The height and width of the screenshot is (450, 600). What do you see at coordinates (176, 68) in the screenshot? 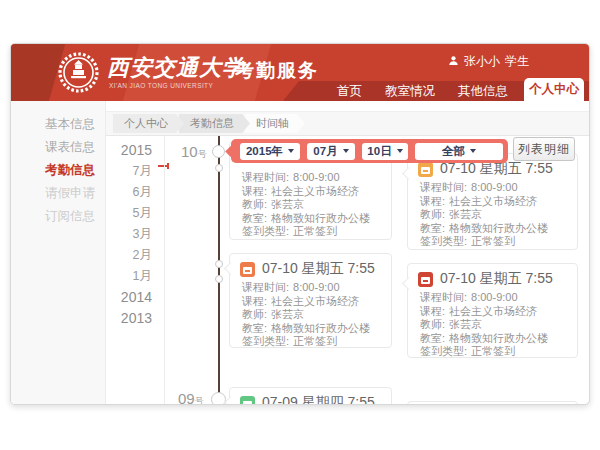
I see `university-name-cn: 西安交通大学` at bounding box center [176, 68].